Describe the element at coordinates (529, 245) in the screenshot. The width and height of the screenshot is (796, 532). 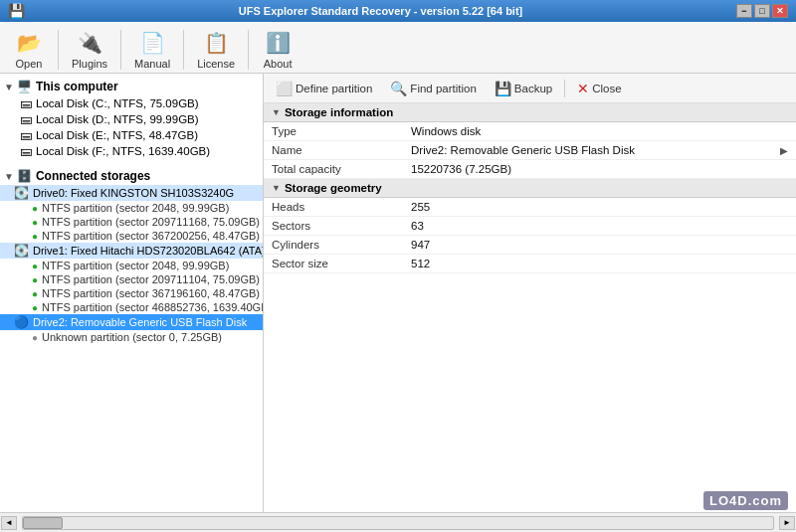
I see `geometry-row-cylinders: Cylinders 947` at that location.